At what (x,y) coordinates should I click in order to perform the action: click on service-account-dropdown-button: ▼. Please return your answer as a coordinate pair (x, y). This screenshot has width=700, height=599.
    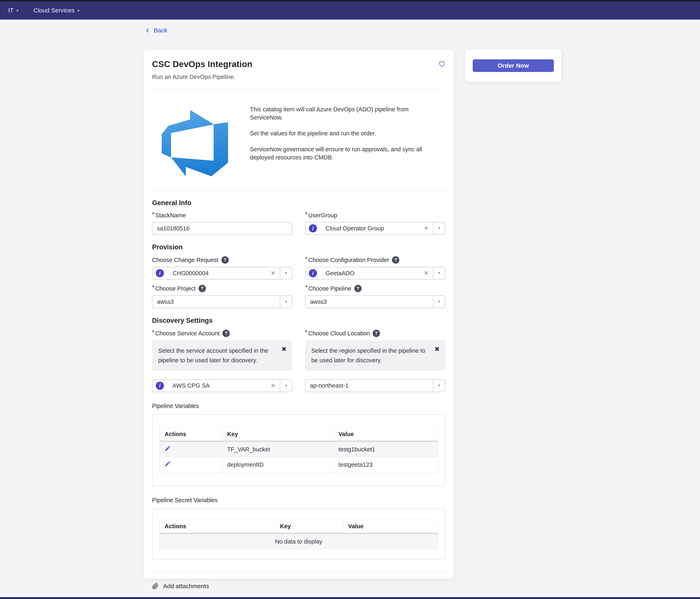
    Looking at the image, I should click on (286, 386).